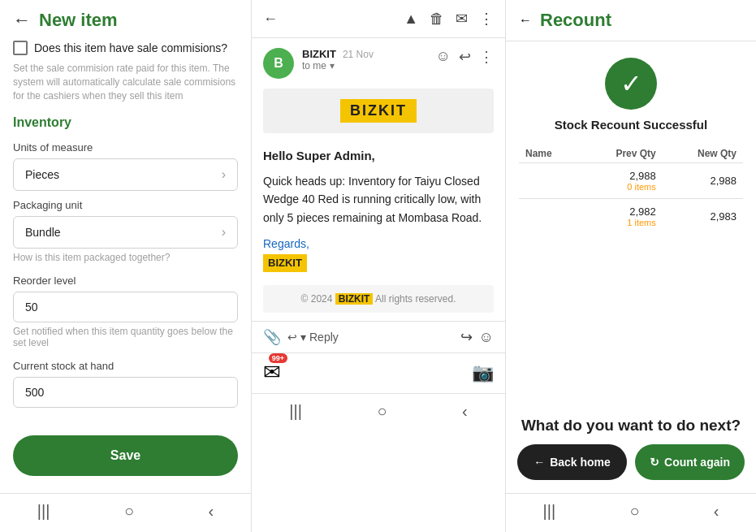 The height and width of the screenshot is (532, 756). I want to click on footer-rights: All rights reserved., so click(416, 299).